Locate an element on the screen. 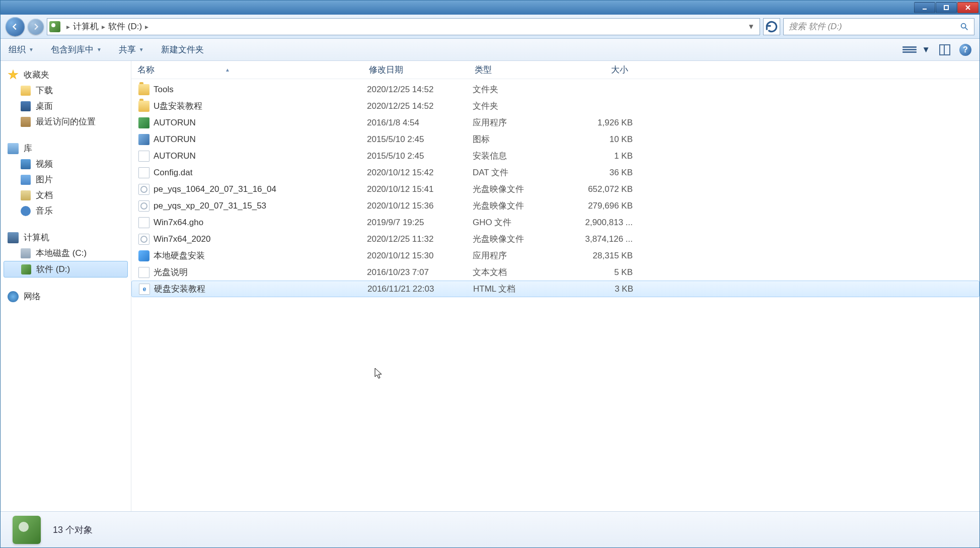  file-row: 光盘说明2016/10/23 7:07文本文档5 KB is located at coordinates (556, 272).